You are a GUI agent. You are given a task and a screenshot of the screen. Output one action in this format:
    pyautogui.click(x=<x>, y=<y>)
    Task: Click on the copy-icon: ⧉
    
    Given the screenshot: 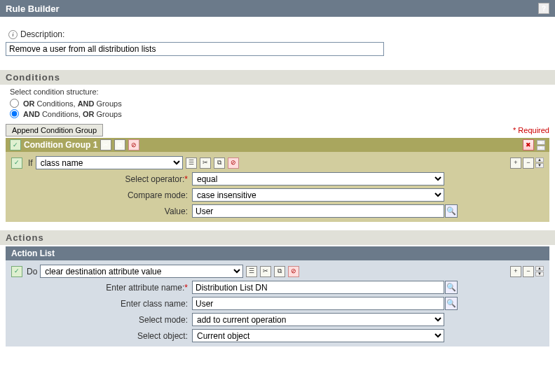 What is the action you would take?
    pyautogui.click(x=120, y=145)
    